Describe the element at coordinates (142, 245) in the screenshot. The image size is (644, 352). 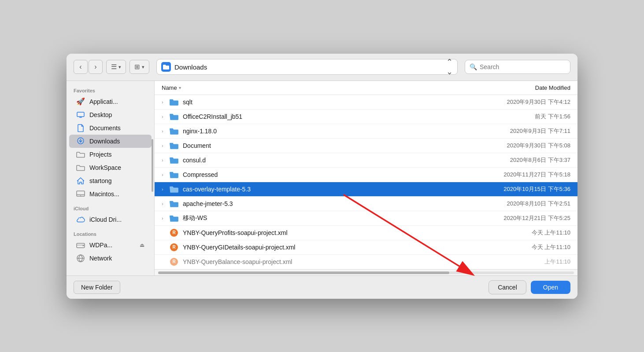
I see `eject-icon: ⏏` at that location.